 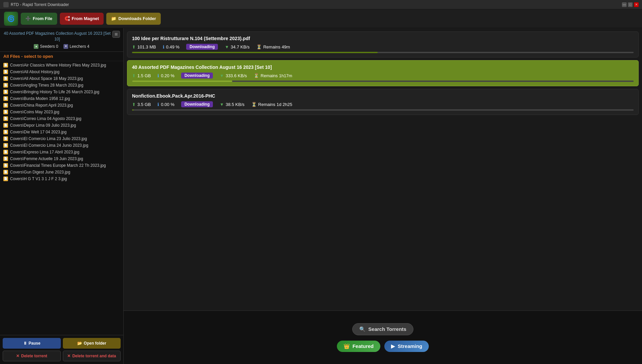 What do you see at coordinates (76, 46) in the screenshot?
I see `leechers-stat: ▼ Leechers 4` at bounding box center [76, 46].